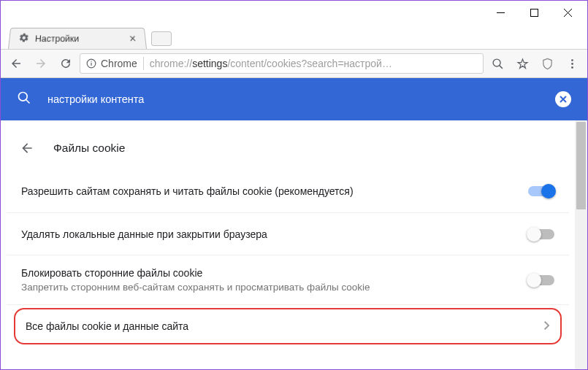 Image resolution: width=588 pixels, height=370 pixels. What do you see at coordinates (294, 63) in the screenshot?
I see `toolbar: Chrome chrome://settings/content/cookies…` at bounding box center [294, 63].